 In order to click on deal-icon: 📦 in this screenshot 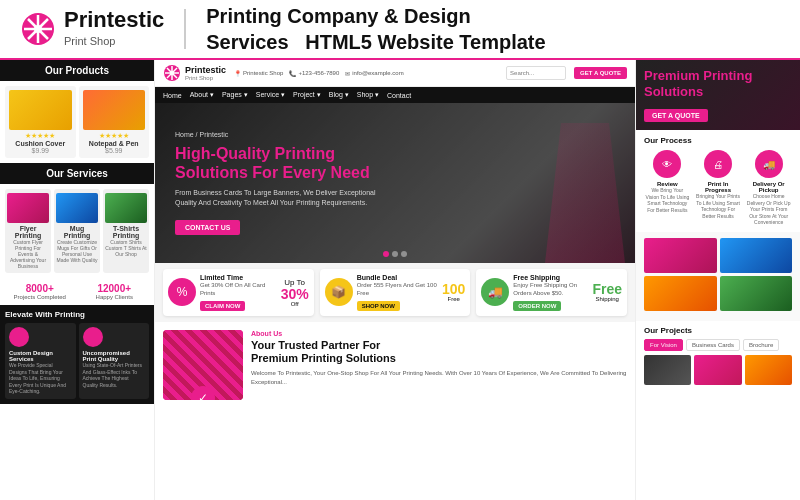, I will do `click(339, 292)`.